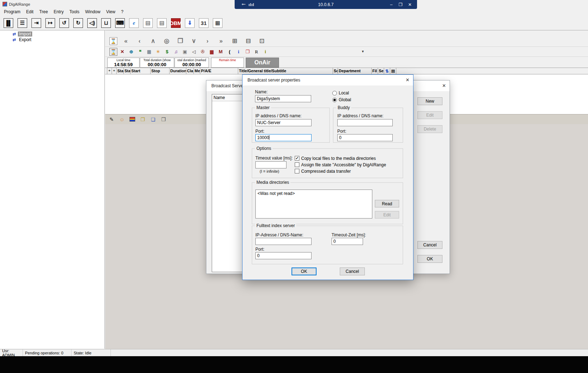 Image resolution: width=588 pixels, height=373 pixels. What do you see at coordinates (314, 204) in the screenshot?
I see `media-directories-list: <Was not yet read>` at bounding box center [314, 204].